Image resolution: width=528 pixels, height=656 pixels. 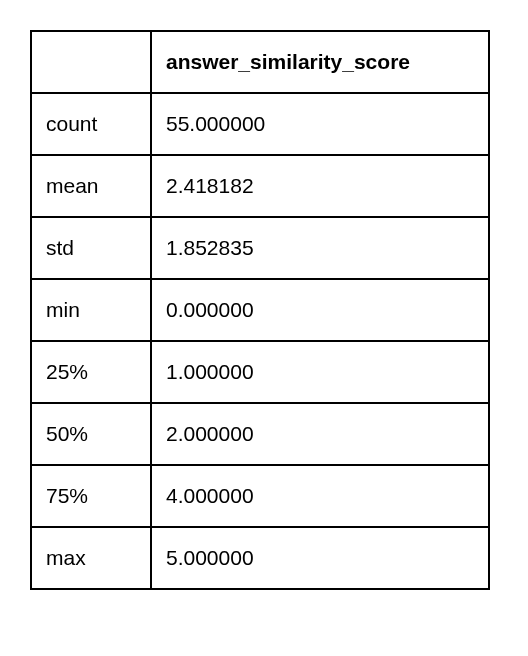 I want to click on table-header-row: answer_similarity_score, so click(x=260, y=62).